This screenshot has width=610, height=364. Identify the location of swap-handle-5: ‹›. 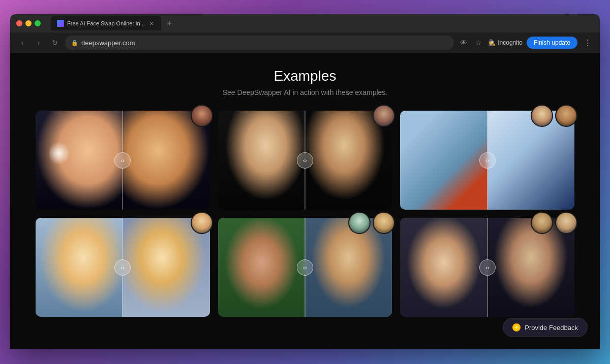
(305, 268).